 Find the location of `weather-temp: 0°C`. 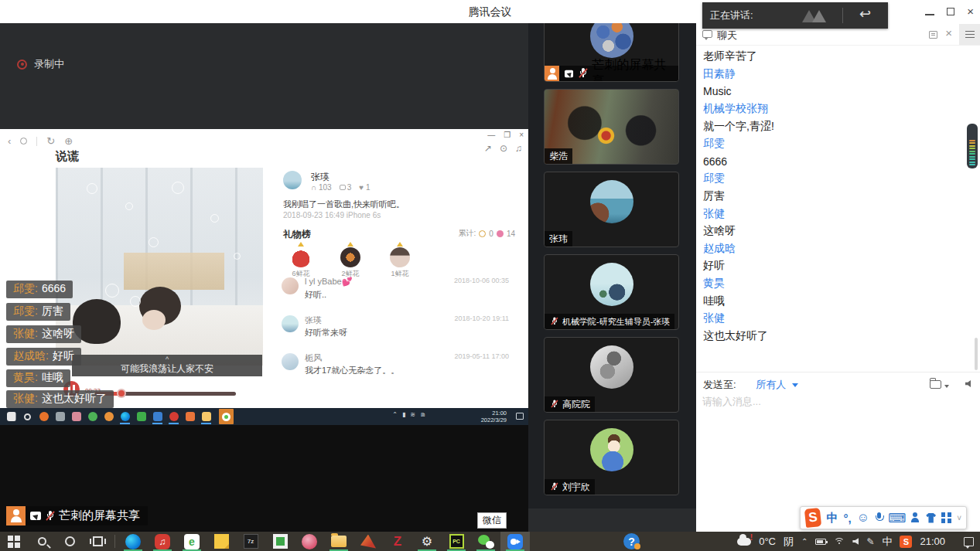

weather-temp: 0°C is located at coordinates (767, 541).